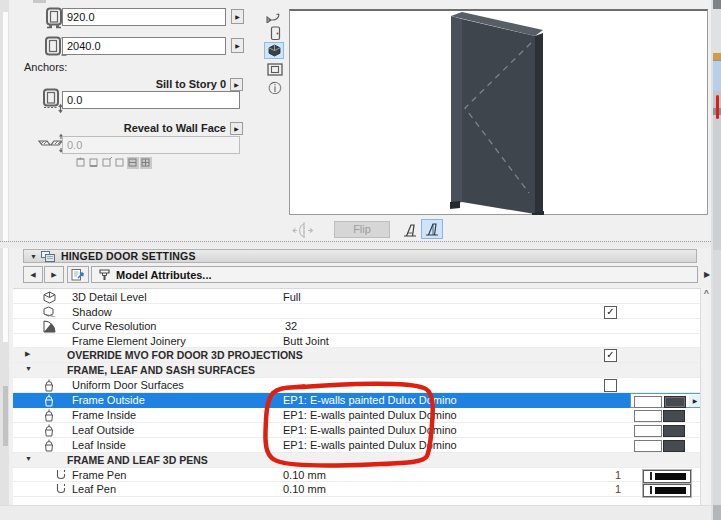 This screenshot has width=721, height=520. Describe the element at coordinates (305, 230) in the screenshot. I see `flip-mirror-icon` at that location.